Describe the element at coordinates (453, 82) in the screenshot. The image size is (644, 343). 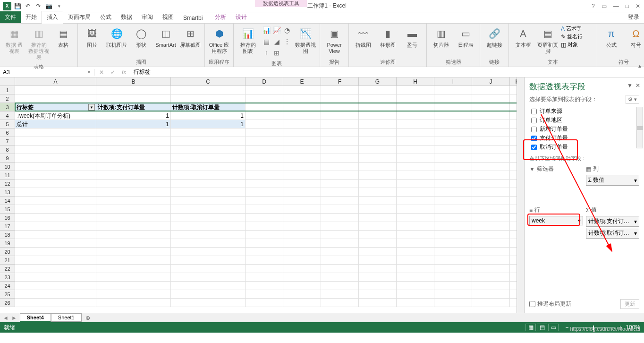
I see `col-header-I: I` at that location.